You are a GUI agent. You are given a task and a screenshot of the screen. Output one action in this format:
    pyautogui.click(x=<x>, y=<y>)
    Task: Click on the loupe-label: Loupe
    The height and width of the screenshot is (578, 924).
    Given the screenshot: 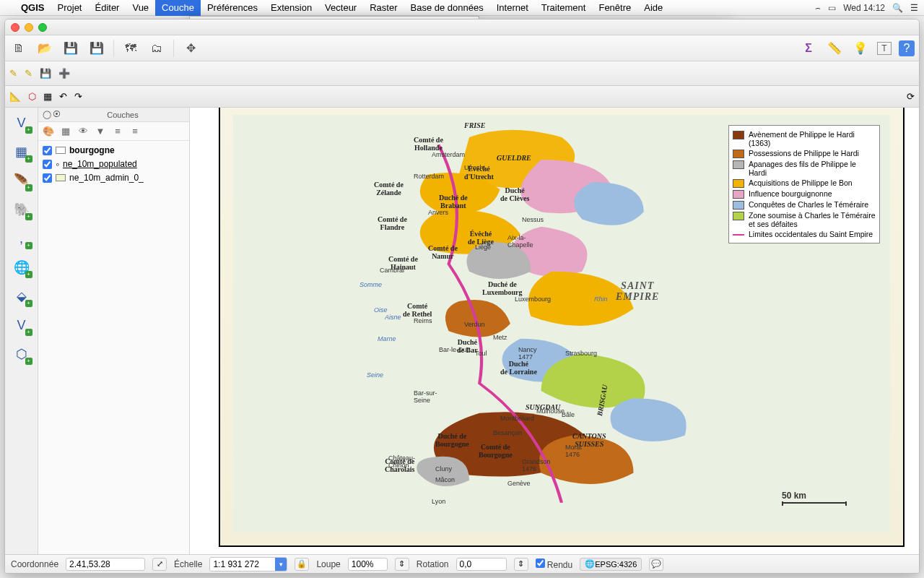 What is the action you would take?
    pyautogui.click(x=328, y=564)
    